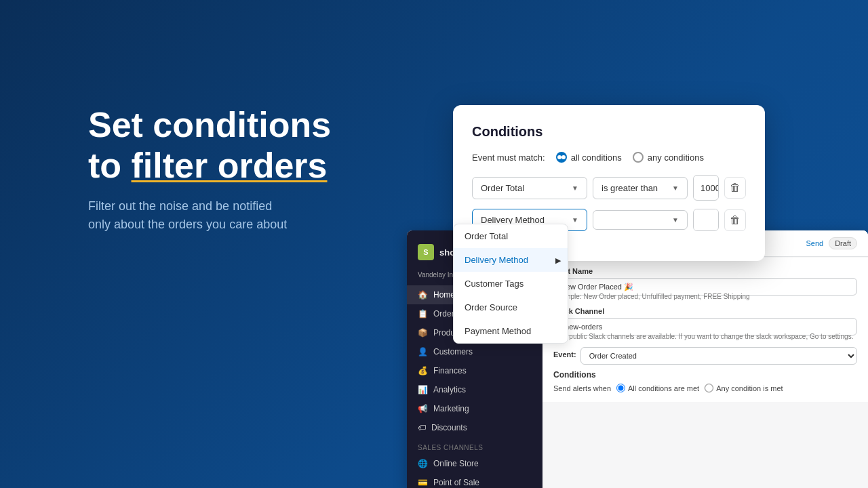  I want to click on match-row: Event must match: all conditions any con…, so click(609, 157).